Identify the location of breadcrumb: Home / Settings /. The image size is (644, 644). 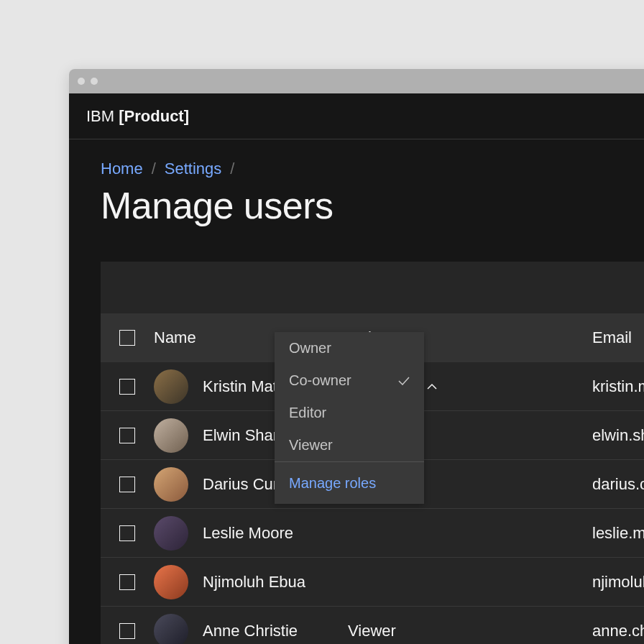
(372, 169).